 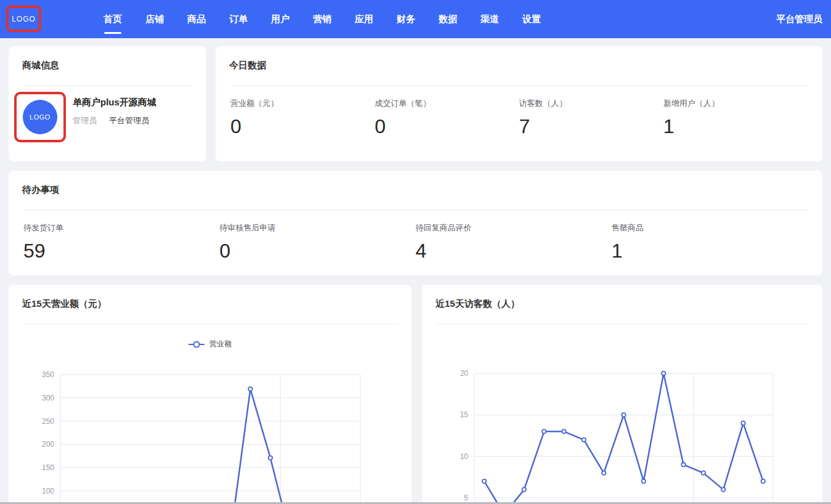 I want to click on svg-text: 350, so click(x=48, y=375).